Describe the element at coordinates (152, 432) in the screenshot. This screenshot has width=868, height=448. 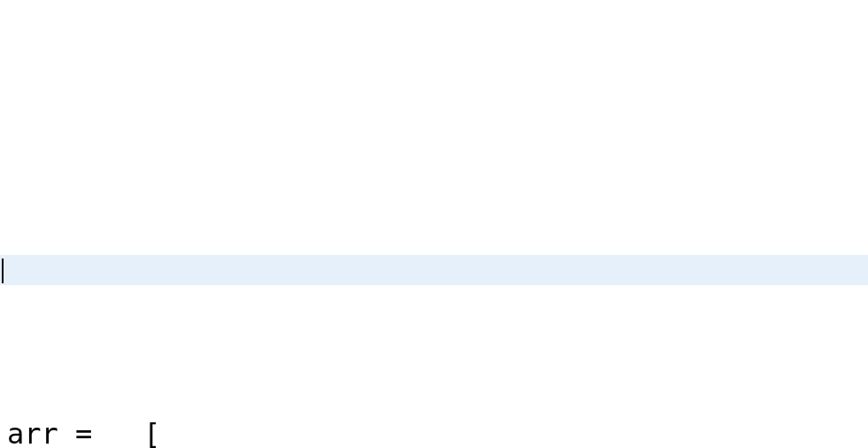
I see `outer-bracket-open: [` at that location.